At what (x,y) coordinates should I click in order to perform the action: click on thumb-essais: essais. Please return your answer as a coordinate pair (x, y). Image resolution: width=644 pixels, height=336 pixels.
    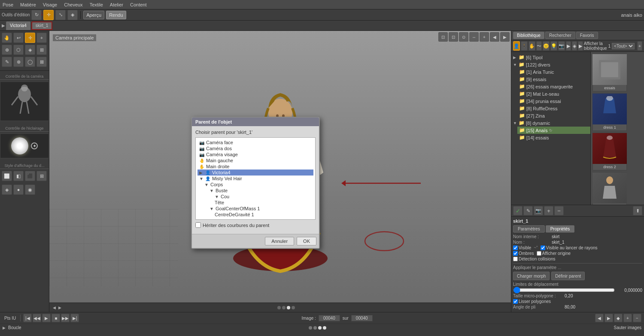
    Looking at the image, I should click on (610, 73).